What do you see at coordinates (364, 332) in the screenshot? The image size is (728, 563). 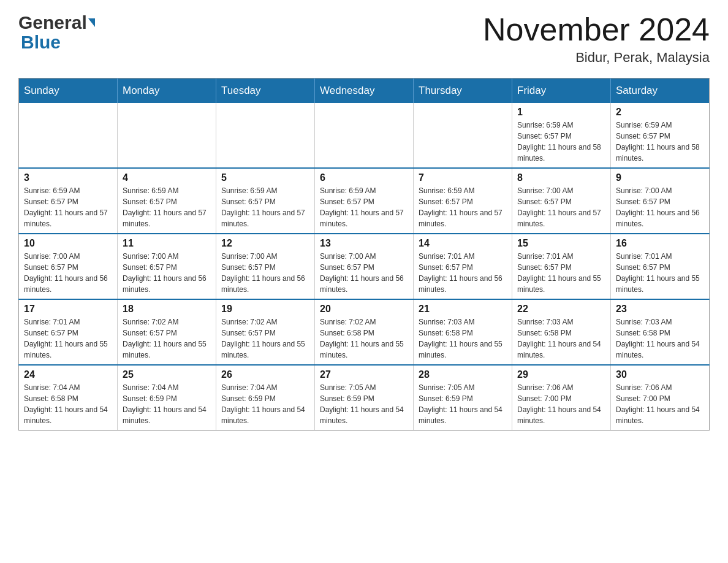 I see `calendar-cell: 20Sunrise: 7:02 AMSunset: 6:58 PMDayligh…` at bounding box center [364, 332].